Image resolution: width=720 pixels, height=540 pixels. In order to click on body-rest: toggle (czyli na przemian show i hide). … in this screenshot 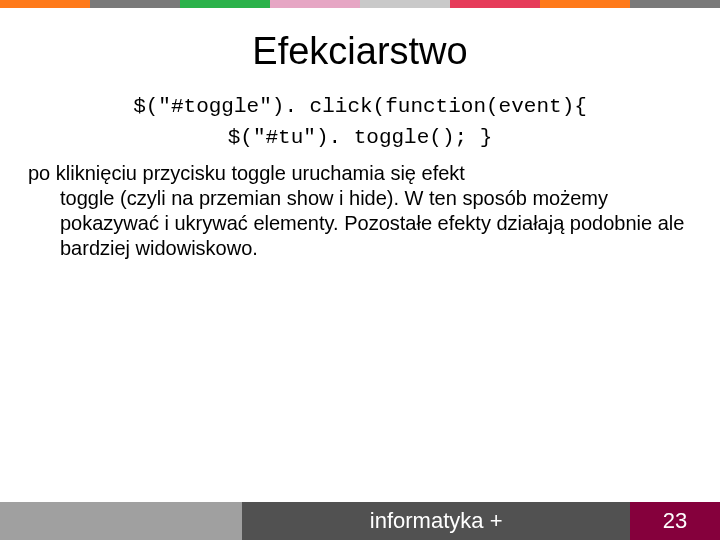, I will do `click(360, 224)`.